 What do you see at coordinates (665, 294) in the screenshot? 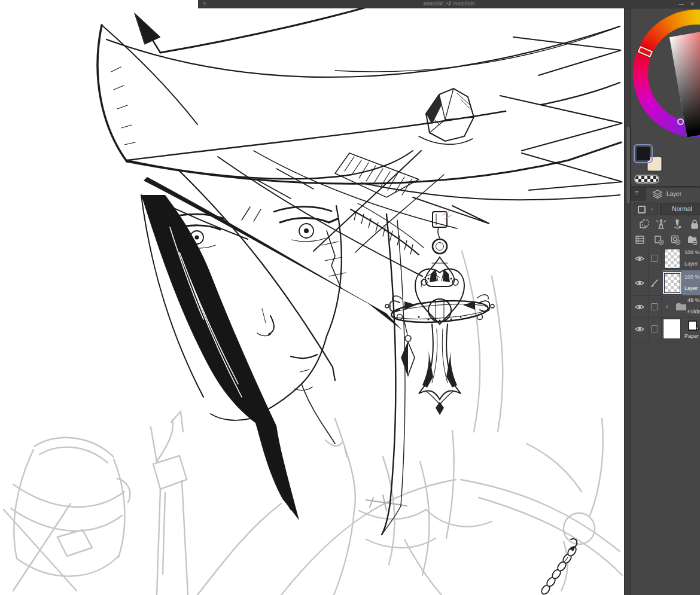
I see `layer-list: 100 % Layer 100 % Layer` at bounding box center [665, 294].